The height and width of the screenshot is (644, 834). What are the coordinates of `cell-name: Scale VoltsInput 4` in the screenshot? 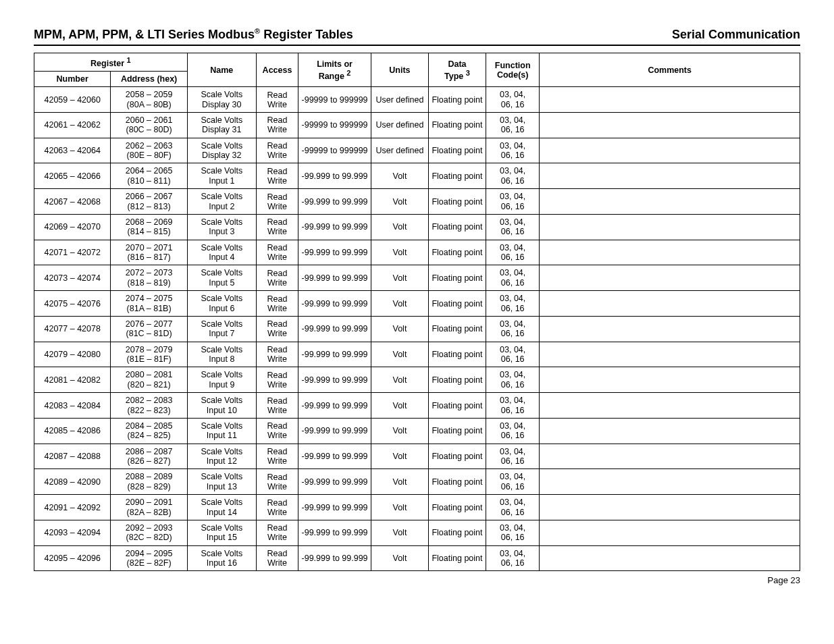 It's located at (221, 252).